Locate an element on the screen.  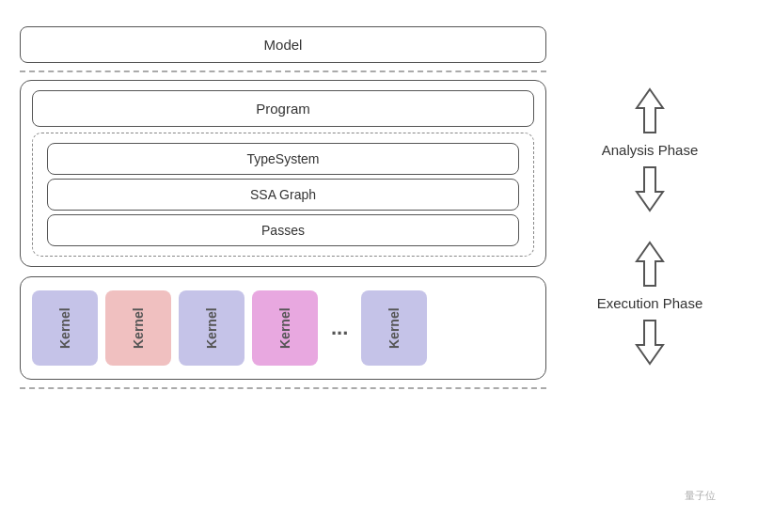
typesystem-label: TypeSystem is located at coordinates (282, 159).